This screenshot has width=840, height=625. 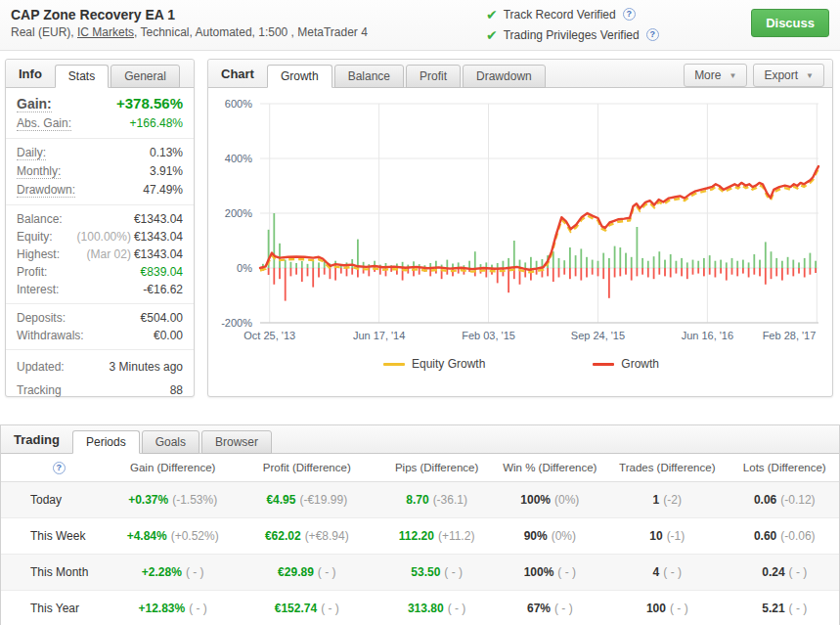 I want to click on growth-swatch, so click(x=603, y=364).